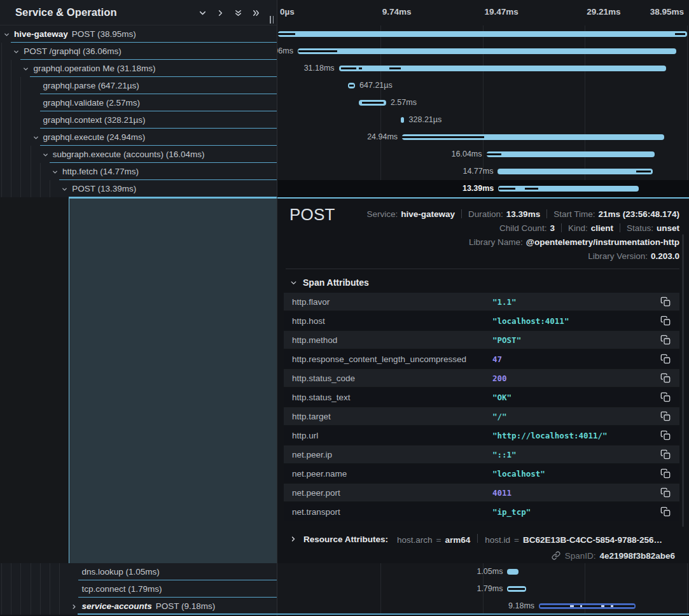 The image size is (689, 616). I want to click on chevron-right-icon, so click(74, 607).